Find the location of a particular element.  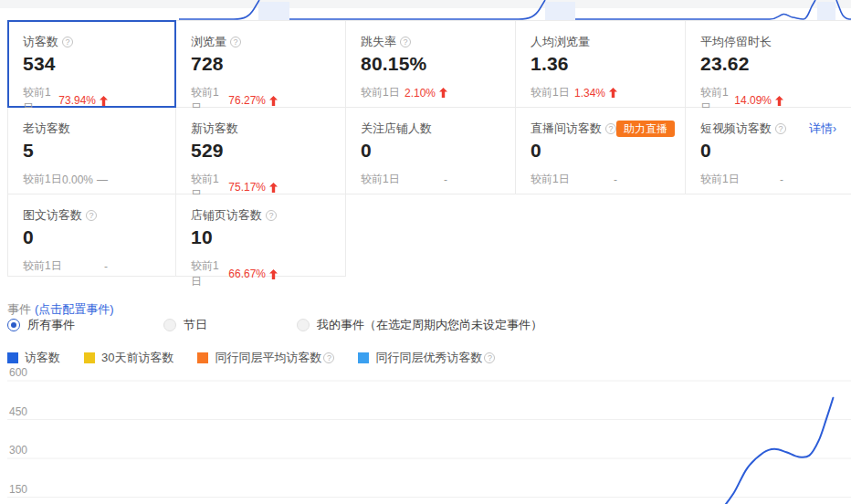

card-label: 老访客数 is located at coordinates (47, 129).